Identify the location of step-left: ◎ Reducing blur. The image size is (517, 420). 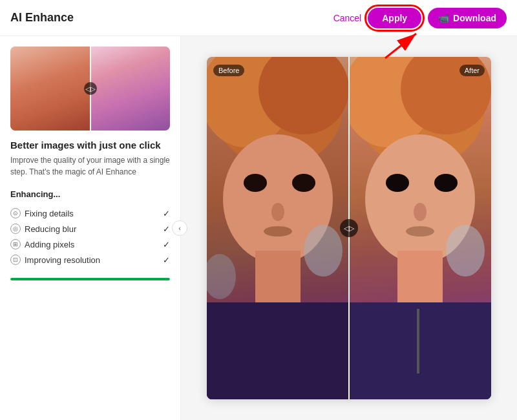
(43, 229).